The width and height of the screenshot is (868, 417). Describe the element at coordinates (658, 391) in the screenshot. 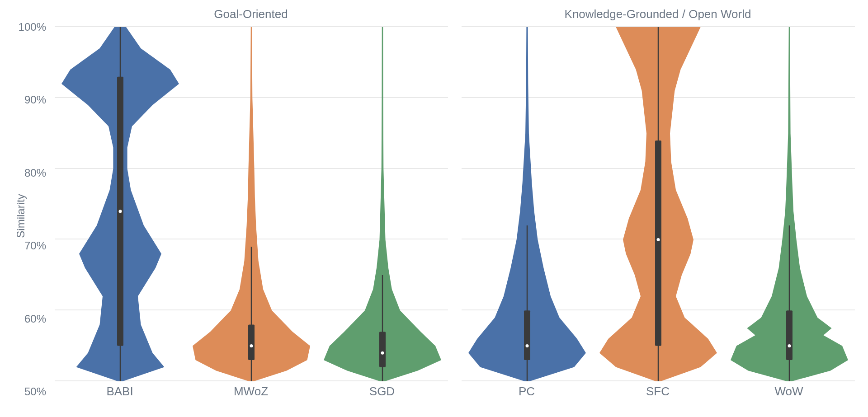

I see `x-tick-label: SFC` at that location.